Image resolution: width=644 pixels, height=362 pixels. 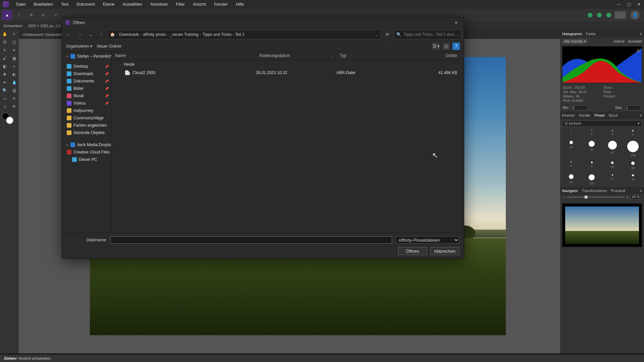 What do you see at coordinates (580, 108) in the screenshot?
I see `min-input` at bounding box center [580, 108].